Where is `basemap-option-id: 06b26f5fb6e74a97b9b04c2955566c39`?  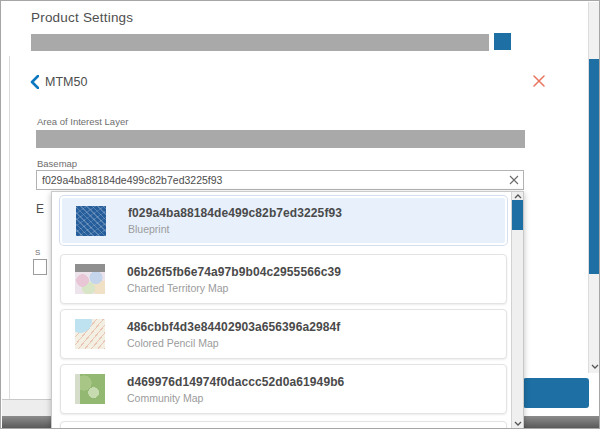 basemap-option-id: 06b26f5fb6e74a97b9b04c2955566c39 is located at coordinates (234, 272).